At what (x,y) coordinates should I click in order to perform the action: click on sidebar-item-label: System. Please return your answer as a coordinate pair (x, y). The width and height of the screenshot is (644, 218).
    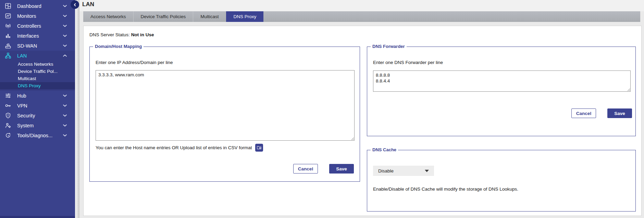
    Looking at the image, I should click on (25, 126).